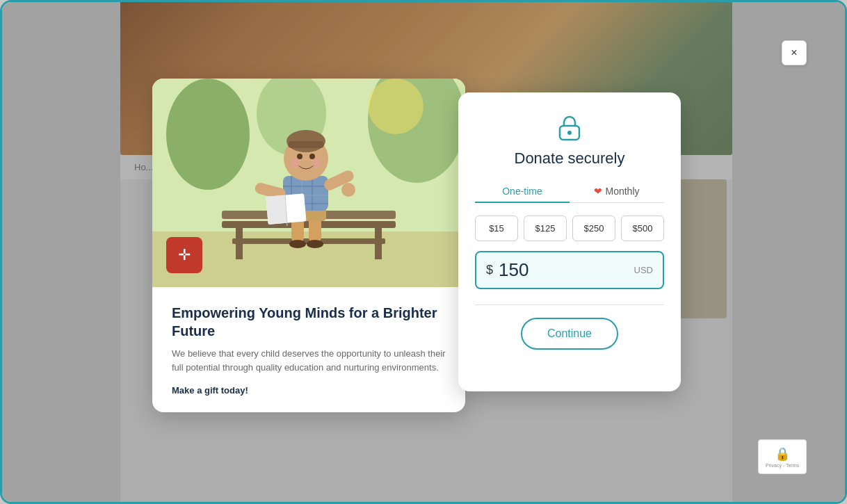 The height and width of the screenshot is (504, 847). Describe the element at coordinates (598, 191) in the screenshot. I see `heart-icon: ❤` at that location.